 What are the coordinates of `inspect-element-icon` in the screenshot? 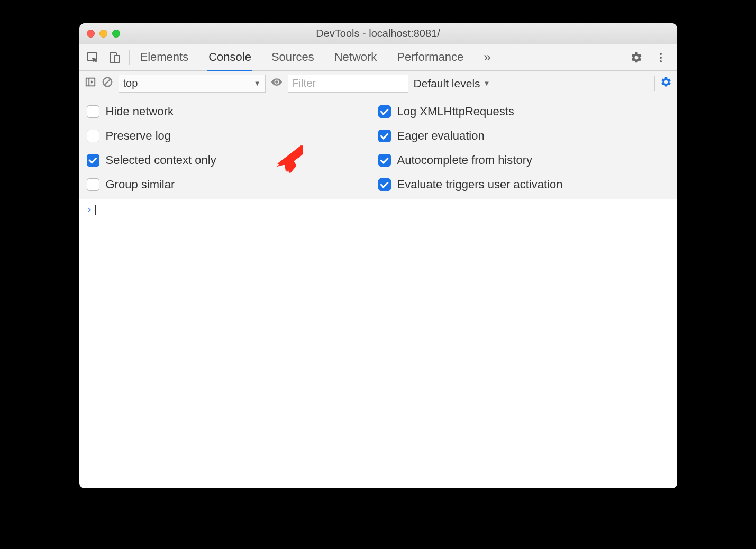 It's located at (93, 58).